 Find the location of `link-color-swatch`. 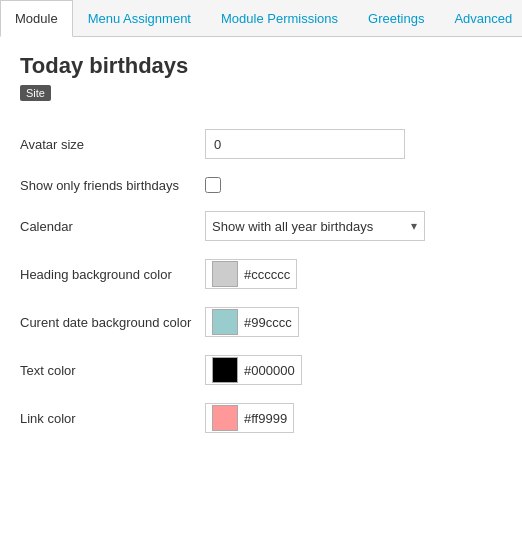

link-color-swatch is located at coordinates (225, 418).